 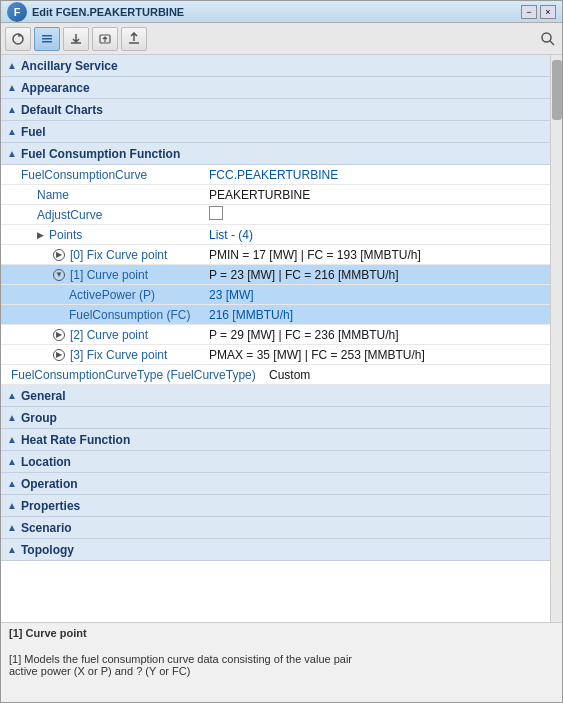 What do you see at coordinates (101, 215) in the screenshot?
I see `adjust-curve-label: AdjustCurve` at bounding box center [101, 215].